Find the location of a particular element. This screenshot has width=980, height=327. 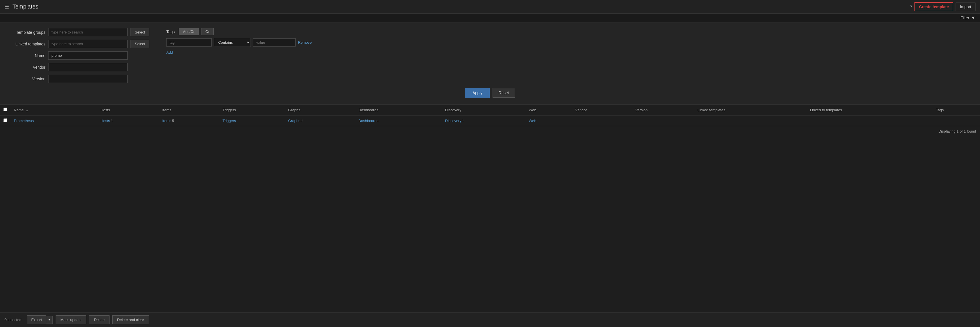

col-graphs: Graphs is located at coordinates (320, 110).